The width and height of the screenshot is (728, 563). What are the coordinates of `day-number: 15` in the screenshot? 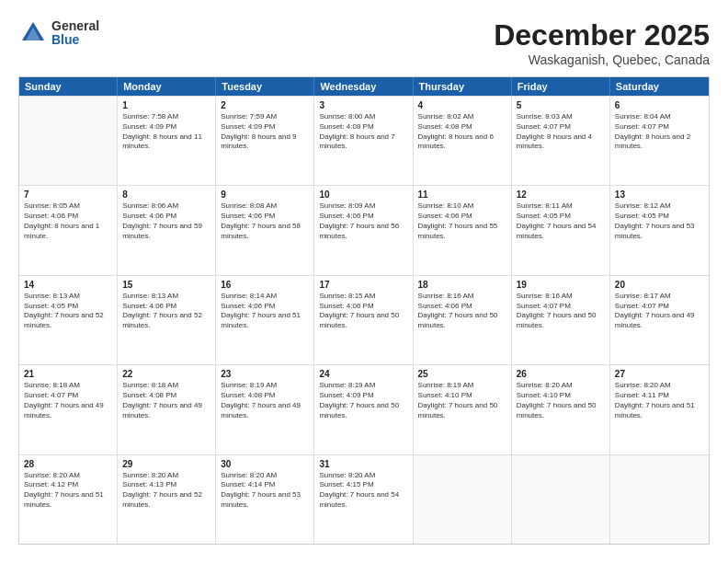 It's located at (166, 285).